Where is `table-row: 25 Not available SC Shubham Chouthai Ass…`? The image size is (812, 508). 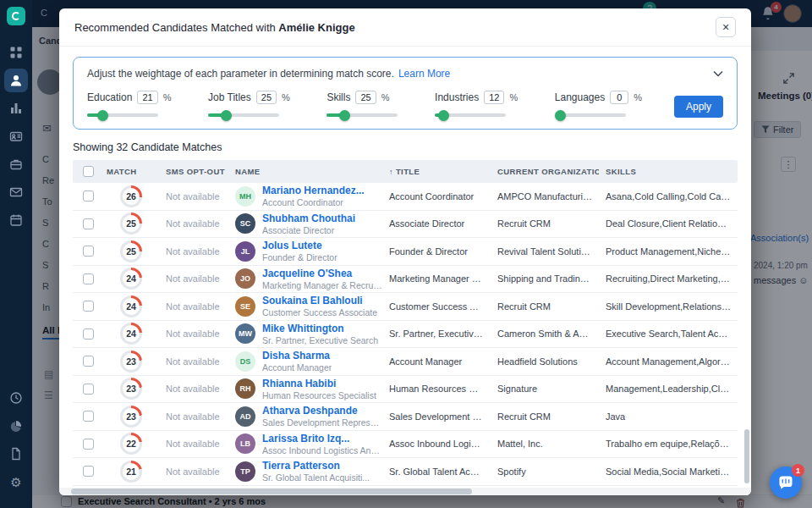
table-row: 25 Not available SC Shubham Chouthai Ass… is located at coordinates (405, 225).